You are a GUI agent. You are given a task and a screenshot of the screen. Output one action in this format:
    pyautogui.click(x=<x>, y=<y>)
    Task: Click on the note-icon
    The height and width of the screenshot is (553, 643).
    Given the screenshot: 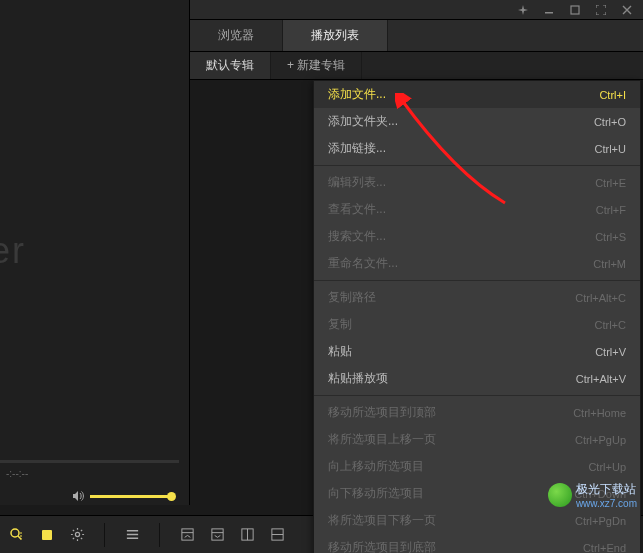 What is the action you would take?
    pyautogui.click(x=47, y=535)
    